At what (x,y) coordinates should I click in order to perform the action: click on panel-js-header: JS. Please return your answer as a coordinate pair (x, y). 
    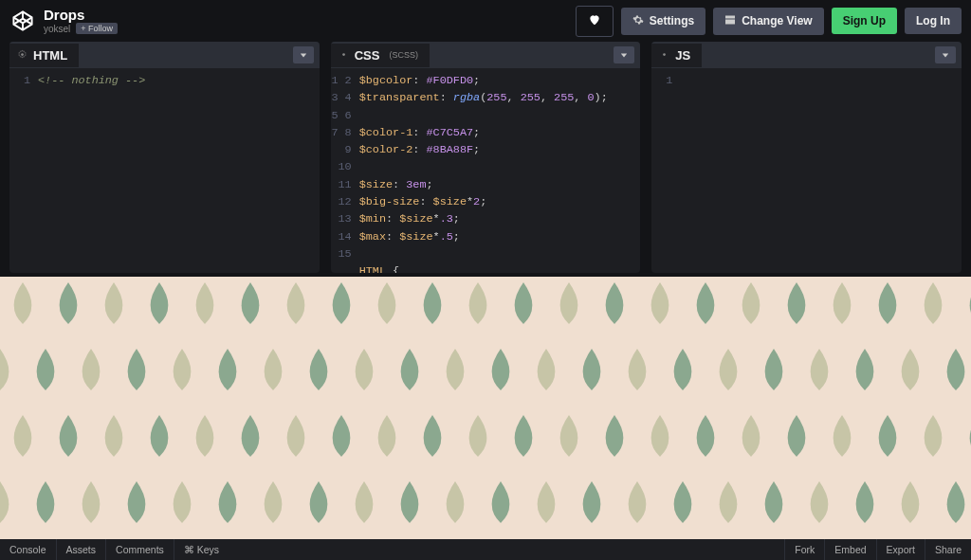
    Looking at the image, I should click on (806, 55).